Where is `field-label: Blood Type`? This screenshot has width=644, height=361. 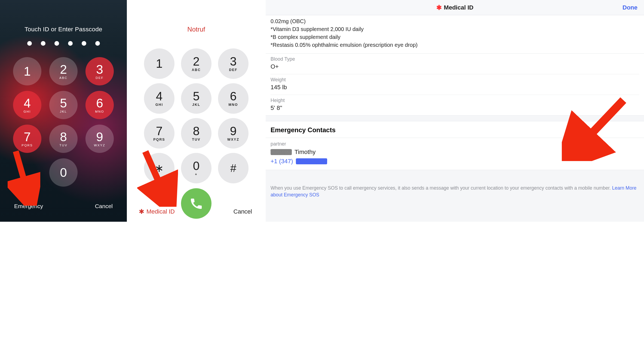 field-label: Blood Type is located at coordinates (455, 59).